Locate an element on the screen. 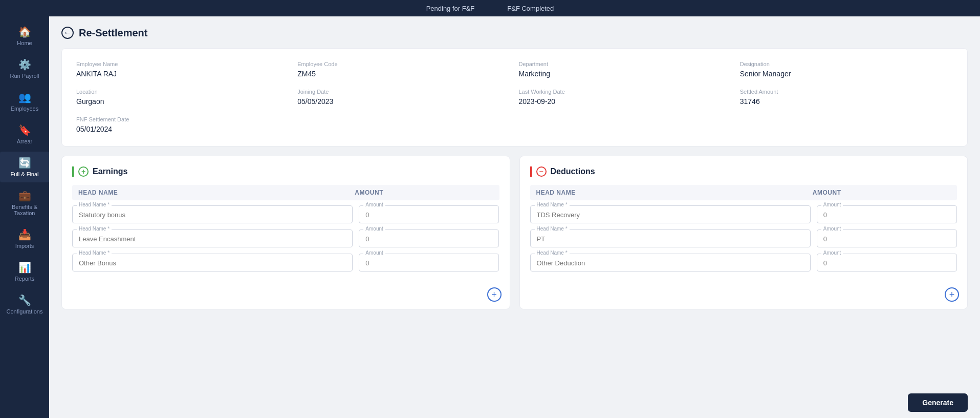 The width and height of the screenshot is (980, 418). bottom-bar: Generate is located at coordinates (938, 403).